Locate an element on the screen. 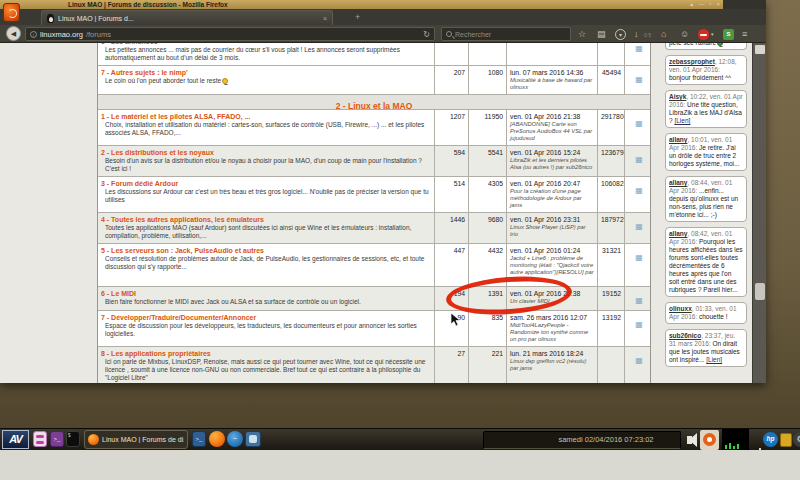  page-scrollbar is located at coordinates (759, 213).